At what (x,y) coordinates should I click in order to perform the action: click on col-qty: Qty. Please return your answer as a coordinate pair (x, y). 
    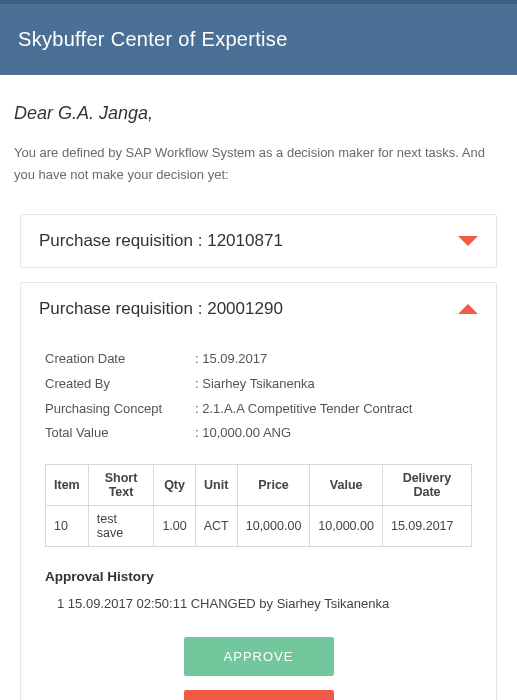
    Looking at the image, I should click on (174, 484).